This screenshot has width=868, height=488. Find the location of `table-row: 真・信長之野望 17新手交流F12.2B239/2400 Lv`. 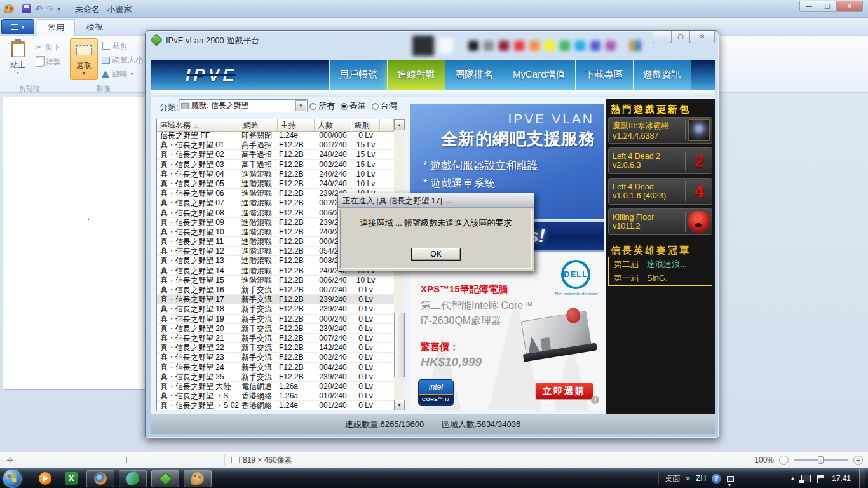

table-row: 真・信長之野望 17新手交流F12.2B239/2400 Lv is located at coordinates (276, 300).